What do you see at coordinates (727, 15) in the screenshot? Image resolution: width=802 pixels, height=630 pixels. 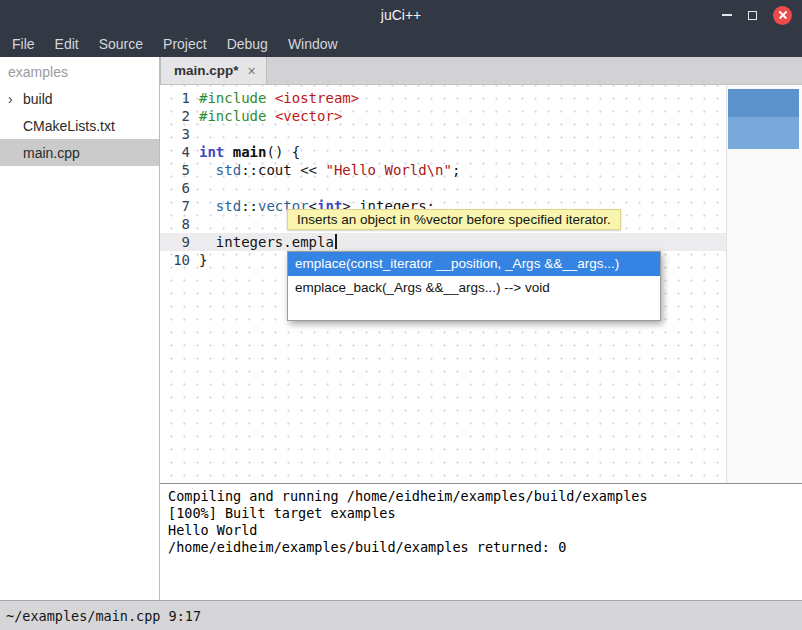 I see `minimize-button` at bounding box center [727, 15].